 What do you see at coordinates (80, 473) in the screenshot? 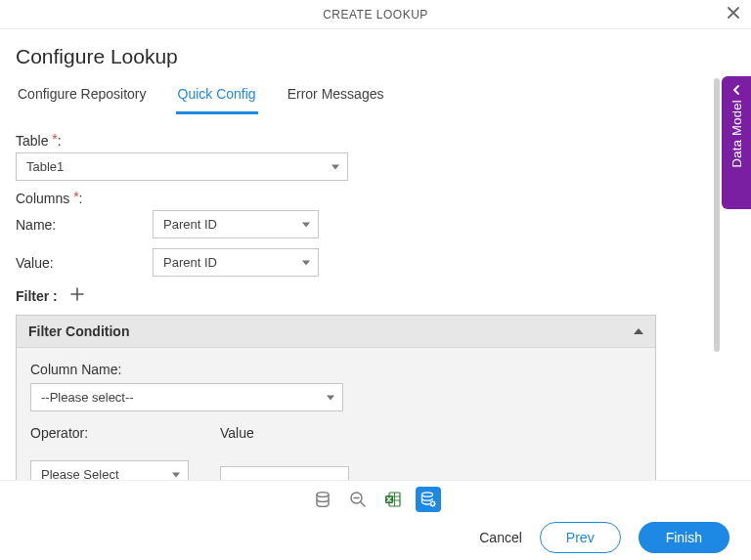
I see `operator-value: Please Select` at bounding box center [80, 473].